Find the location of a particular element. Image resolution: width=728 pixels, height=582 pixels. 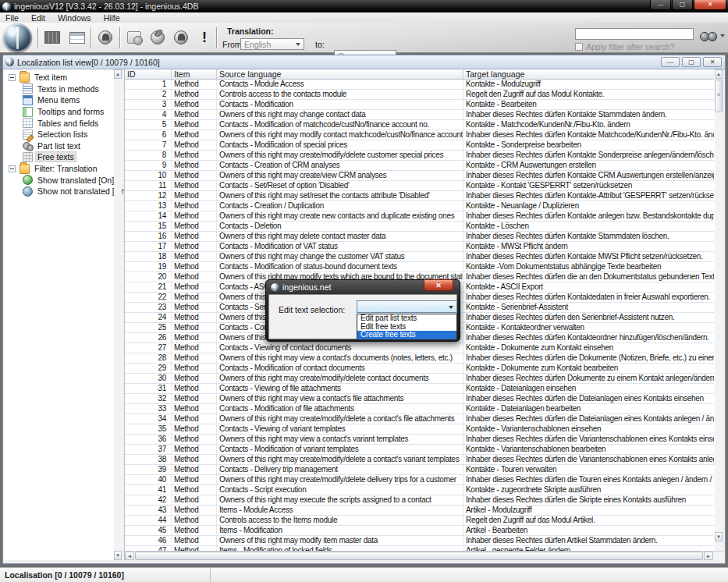

table-row: 4MethodOwners of this right may change c… is located at coordinates (420, 115).